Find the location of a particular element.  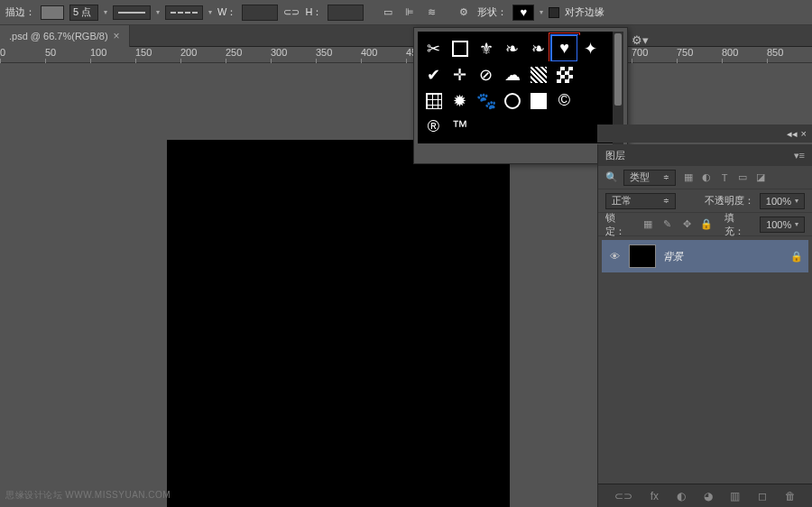

ruler-tick: 350 is located at coordinates (324, 52).